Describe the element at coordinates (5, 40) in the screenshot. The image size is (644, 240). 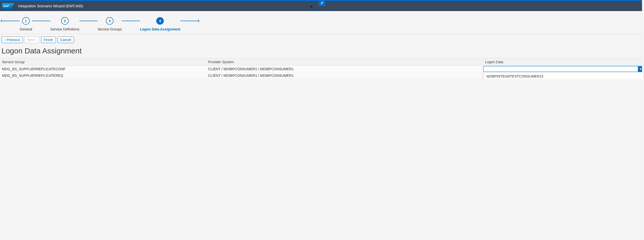
I see `chevron-left-icon: ‹` at that location.